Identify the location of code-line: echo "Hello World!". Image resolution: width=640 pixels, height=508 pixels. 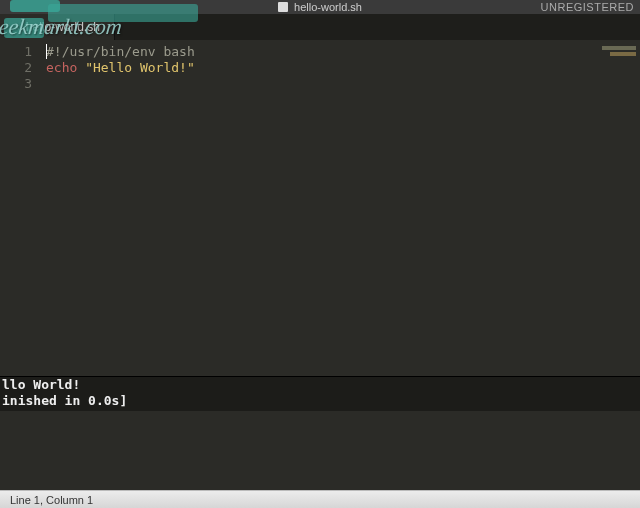
(313, 68).